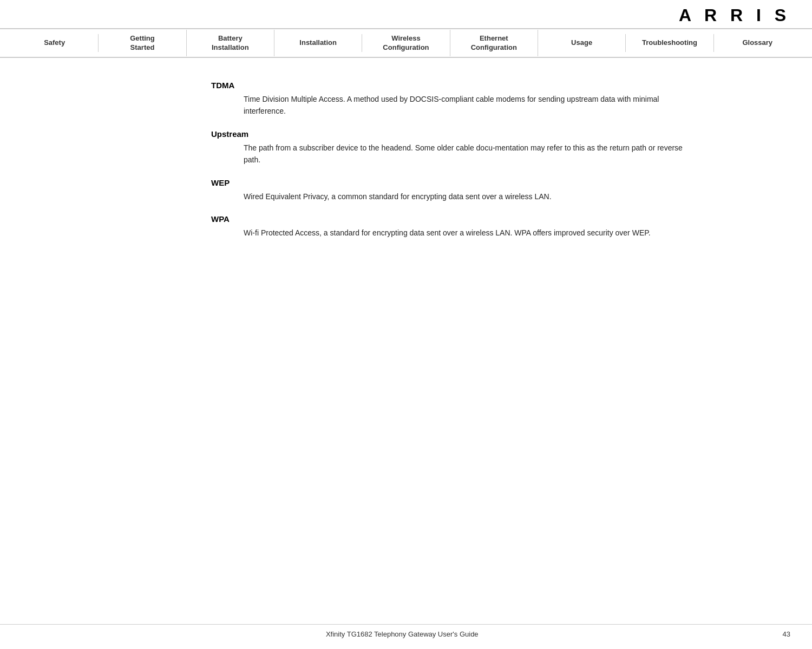  What do you see at coordinates (501, 86) in the screenshot?
I see `term-tdma: TDMA` at bounding box center [501, 86].